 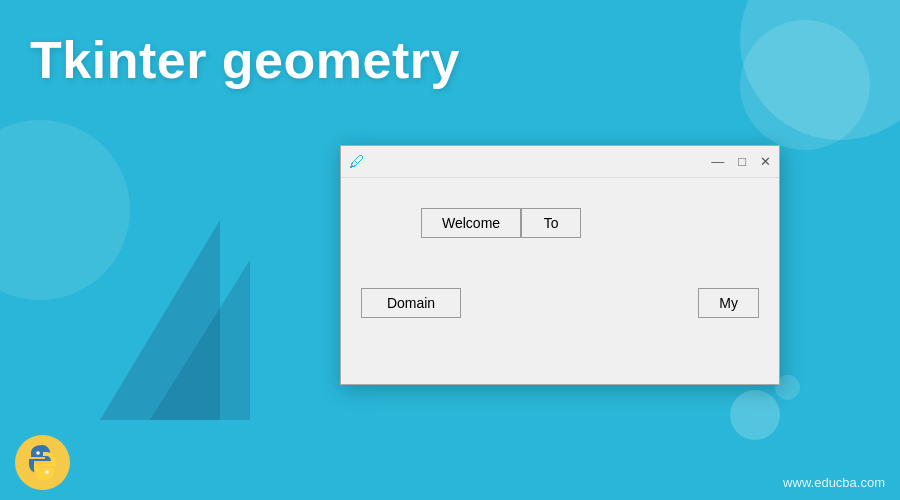 I want to click on window-close-button: ✕, so click(x=766, y=162).